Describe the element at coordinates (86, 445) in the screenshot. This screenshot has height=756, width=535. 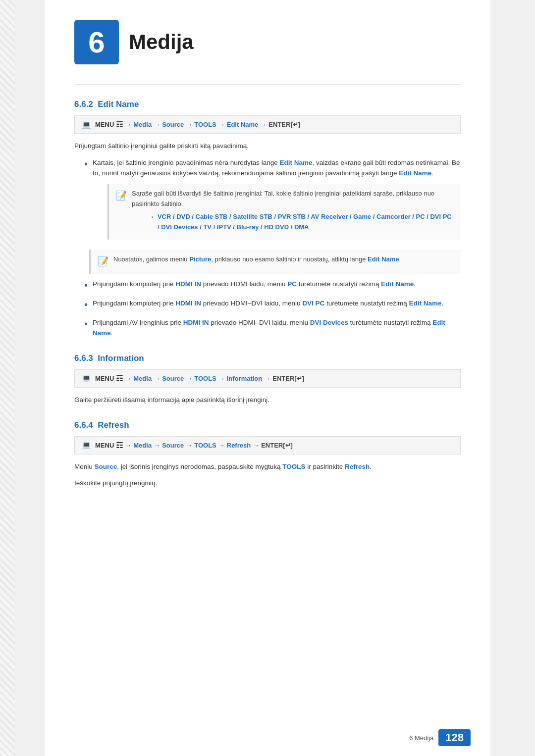
I see `menu-icon-664: 💻` at that location.